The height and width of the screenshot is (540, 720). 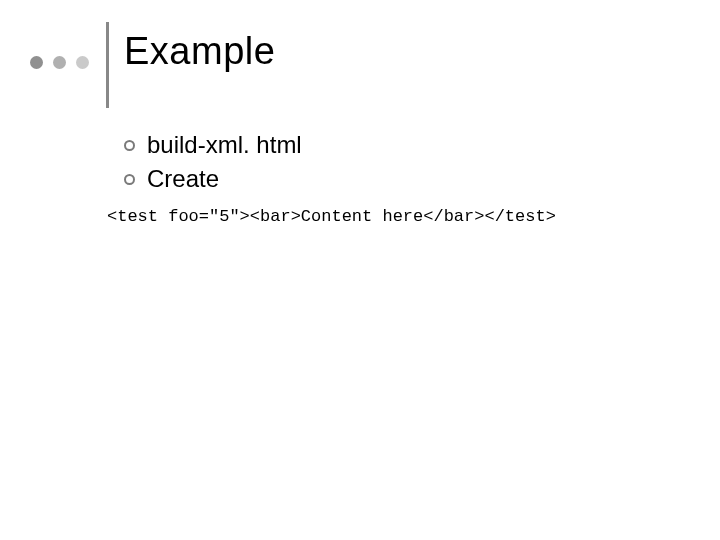 What do you see at coordinates (332, 216) in the screenshot?
I see `code-snippet: <test foo="5"><bar>Content here</bar></t…` at bounding box center [332, 216].